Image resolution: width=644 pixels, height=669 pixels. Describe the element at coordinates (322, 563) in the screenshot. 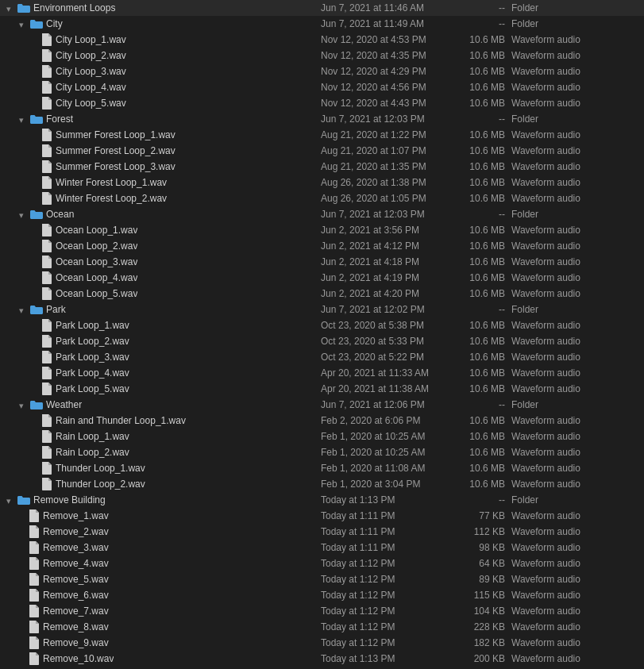

I see `row-rm4: Remove_4.wavToday at 1:12 PM64 KBWavefor…` at that location.